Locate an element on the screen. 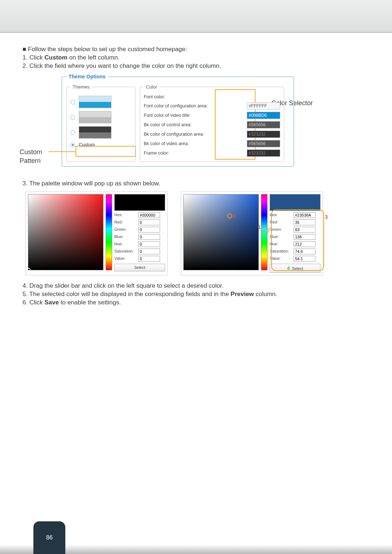  val-input is located at coordinates (149, 259).